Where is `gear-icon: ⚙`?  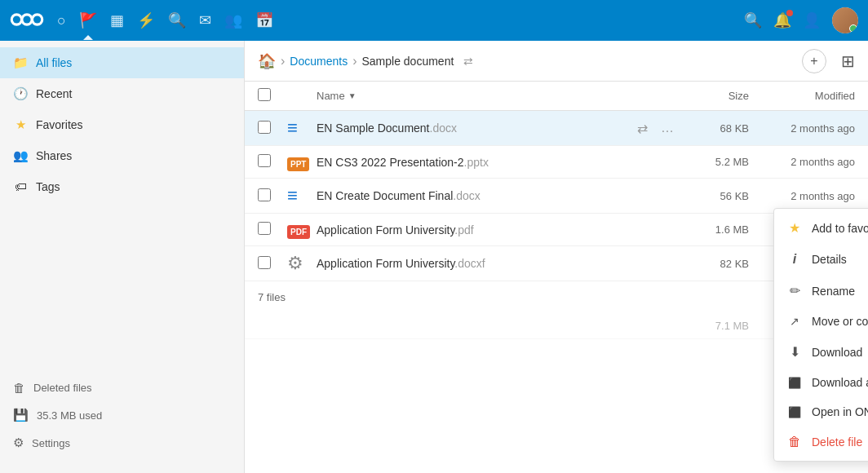
gear-icon: ⚙ is located at coordinates (295, 263).